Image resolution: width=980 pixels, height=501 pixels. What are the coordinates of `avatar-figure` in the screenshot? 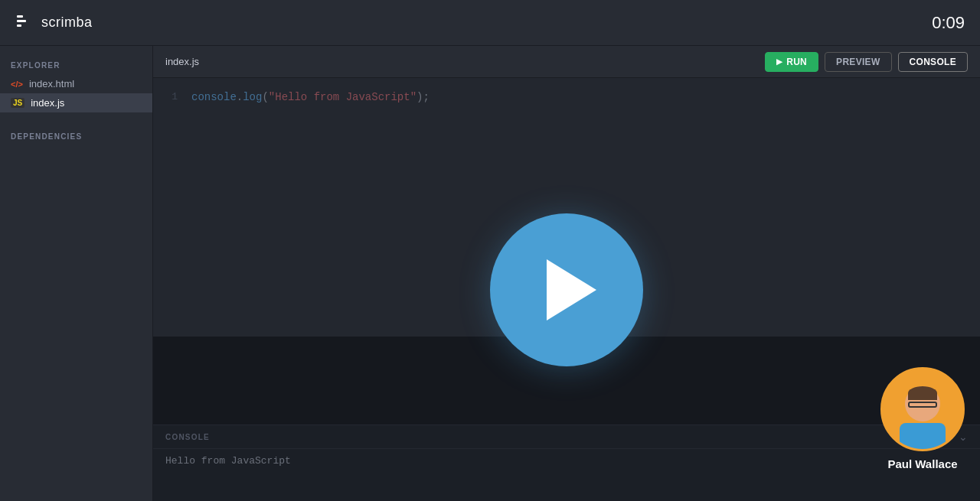 It's located at (923, 415).